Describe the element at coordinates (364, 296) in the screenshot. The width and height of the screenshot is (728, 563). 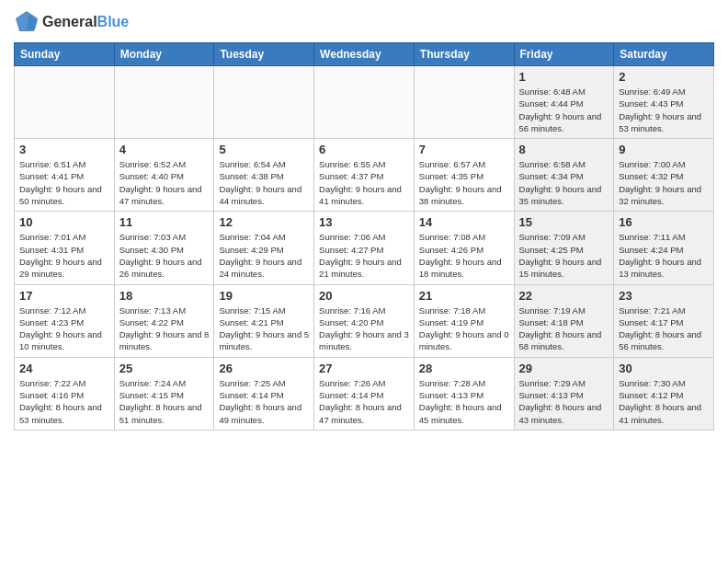
I see `day-number: 20` at that location.